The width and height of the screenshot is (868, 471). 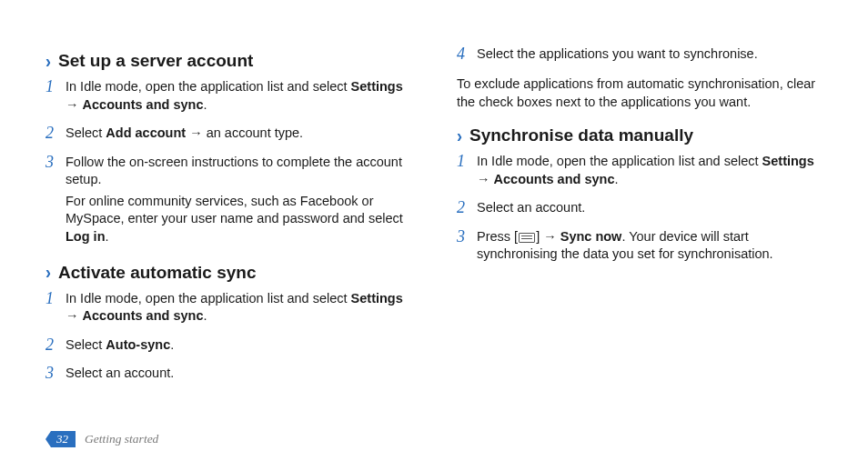 I want to click on step-row: 2 Select an account., so click(x=640, y=210).